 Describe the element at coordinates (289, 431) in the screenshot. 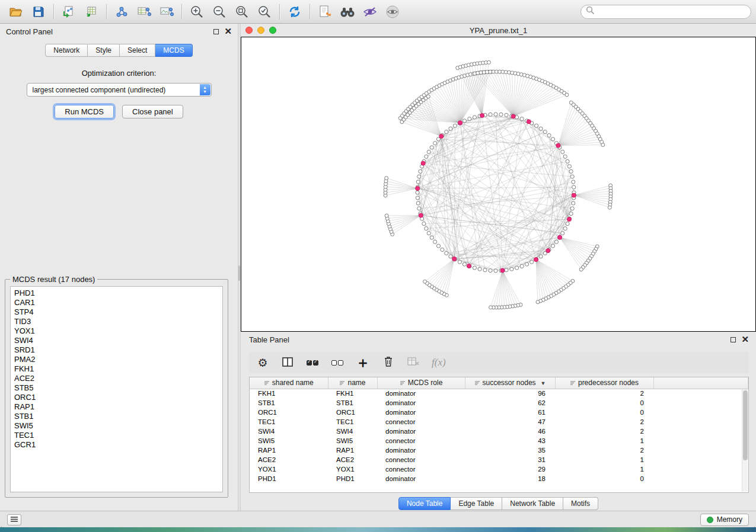

I see `cell-shared_name: SWI4` at that location.